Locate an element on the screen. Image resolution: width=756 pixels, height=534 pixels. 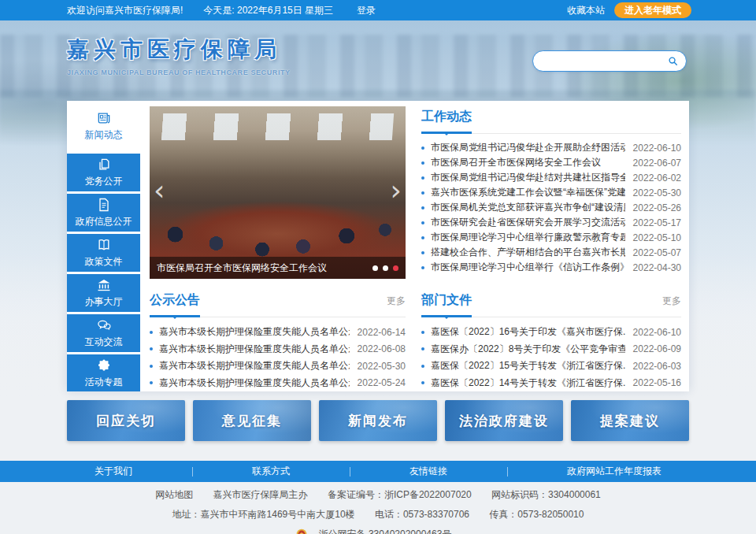
carousel-prev-arrow: ‹ is located at coordinates (159, 191).